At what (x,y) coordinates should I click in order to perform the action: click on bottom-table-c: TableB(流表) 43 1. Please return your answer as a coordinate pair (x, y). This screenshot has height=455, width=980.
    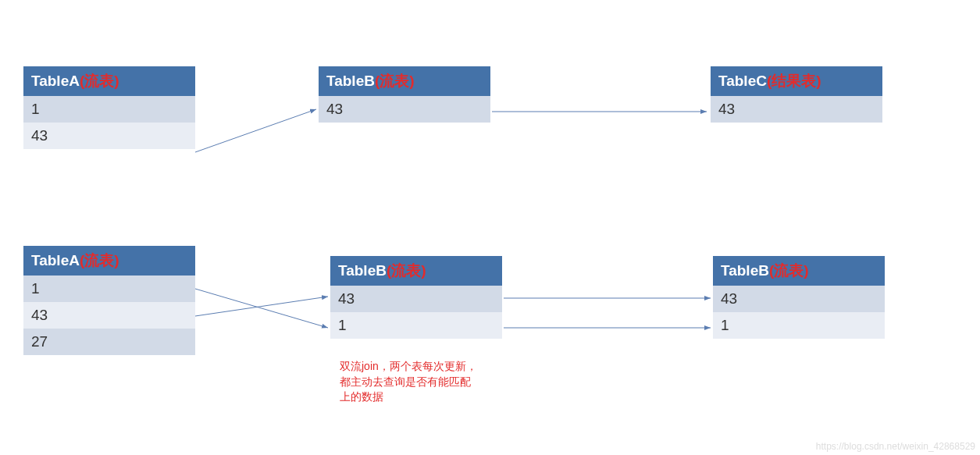
    Looking at the image, I should click on (799, 297).